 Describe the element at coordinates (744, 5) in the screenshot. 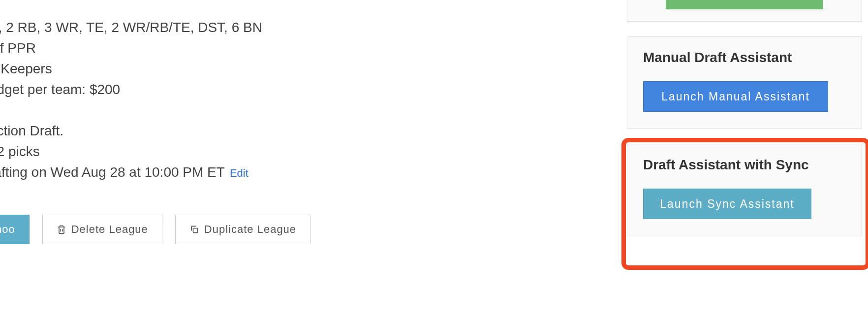

I see `start-mock-draft-button: Start a Mock Draft` at that location.